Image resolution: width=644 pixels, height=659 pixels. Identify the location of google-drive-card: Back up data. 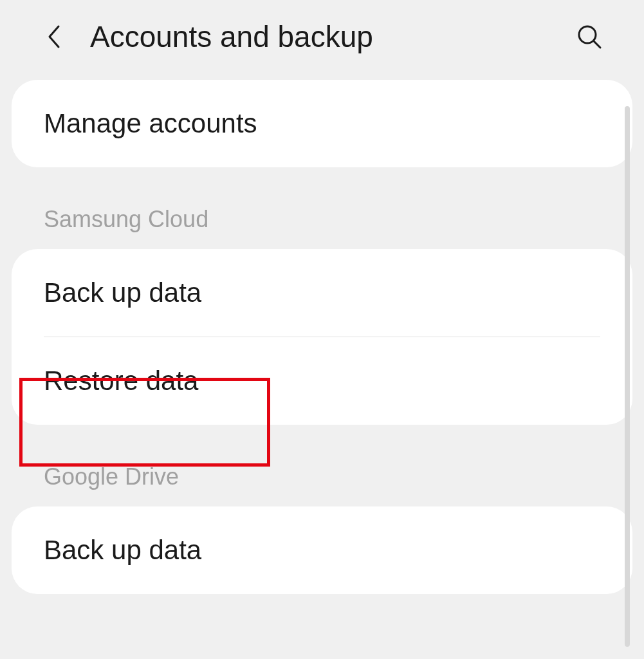
(322, 550).